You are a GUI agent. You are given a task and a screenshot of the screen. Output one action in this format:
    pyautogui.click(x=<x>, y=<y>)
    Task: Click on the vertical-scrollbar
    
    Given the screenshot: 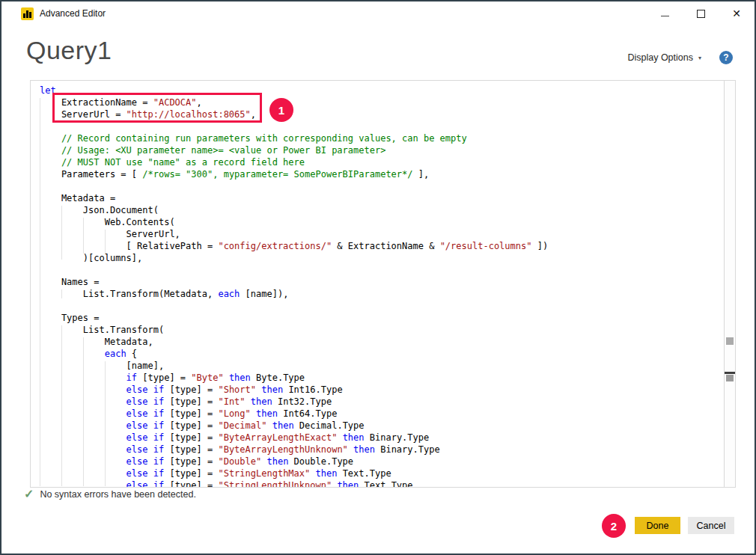 What is the action you would take?
    pyautogui.click(x=729, y=284)
    